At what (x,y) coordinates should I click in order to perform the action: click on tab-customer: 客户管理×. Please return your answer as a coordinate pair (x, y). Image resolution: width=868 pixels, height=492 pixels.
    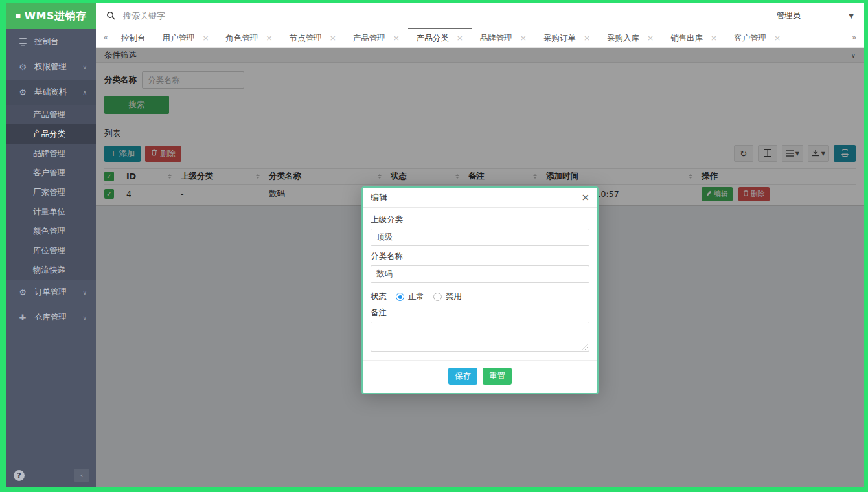
    Looking at the image, I should click on (757, 38).